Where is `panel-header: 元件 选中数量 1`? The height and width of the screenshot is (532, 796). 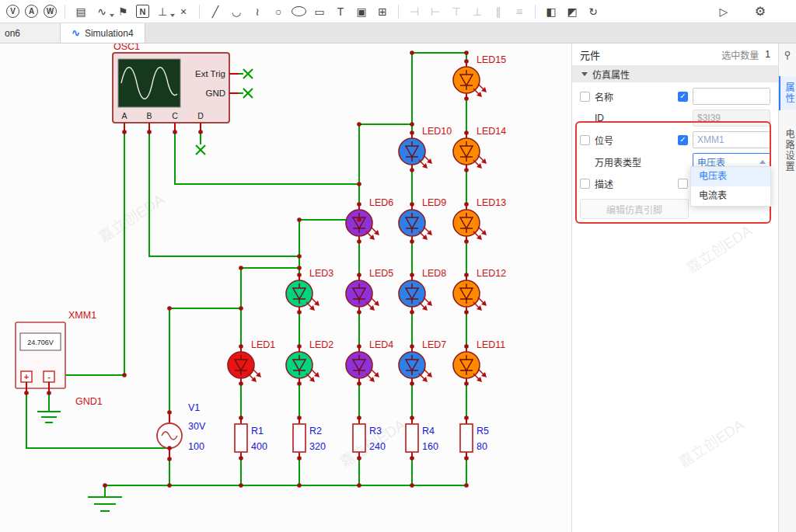
panel-header: 元件 选中数量 1 is located at coordinates (675, 54).